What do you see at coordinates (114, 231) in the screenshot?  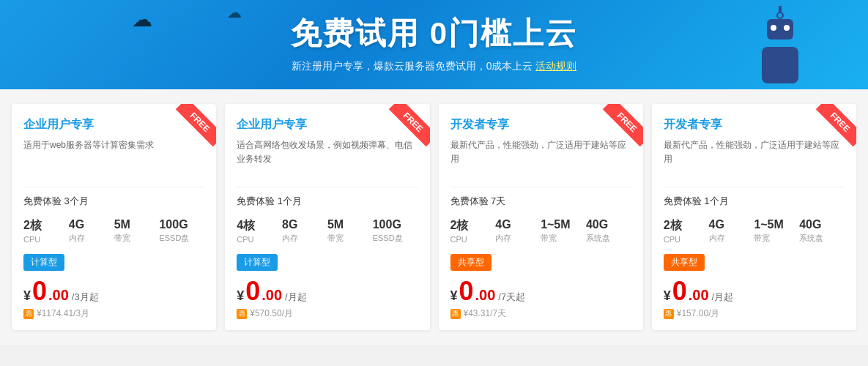 I see `specs-row-0: 2核 CPU 4G 内存 5M 带宽 100G ESSD盘` at bounding box center [114, 231].